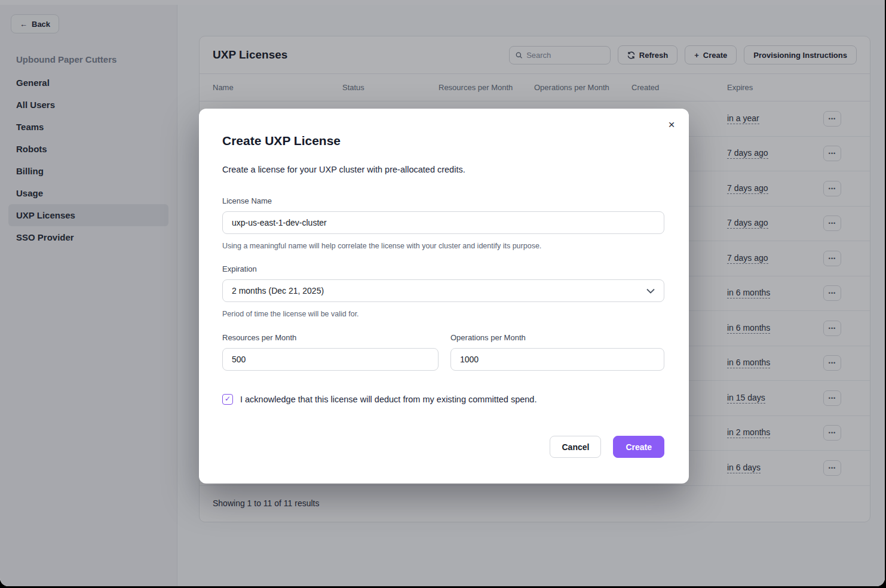 The image size is (886, 588). Describe the element at coordinates (247, 201) in the screenshot. I see `license-name-label: License Name` at that location.